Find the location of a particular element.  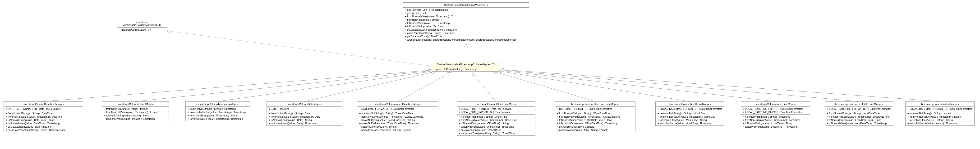

method-section: + generateCurrentValue() : J is located at coordinates (142, 30).